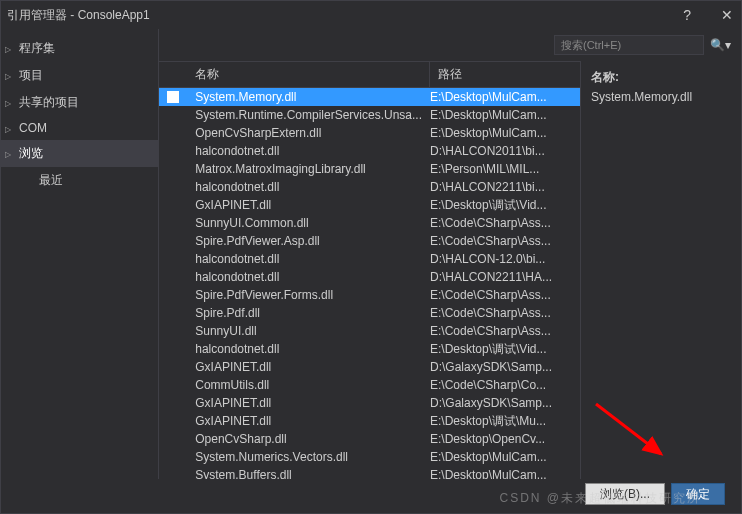 This screenshot has width=742, height=514. I want to click on sidebar-item-projects: 项目, so click(80, 76).